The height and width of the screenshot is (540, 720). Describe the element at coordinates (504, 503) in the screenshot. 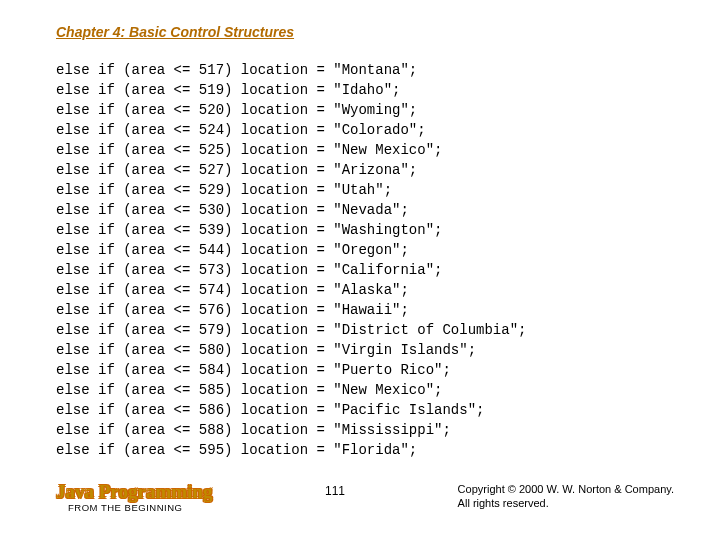

I see `copyright-line-2: All rights reserved.` at that location.